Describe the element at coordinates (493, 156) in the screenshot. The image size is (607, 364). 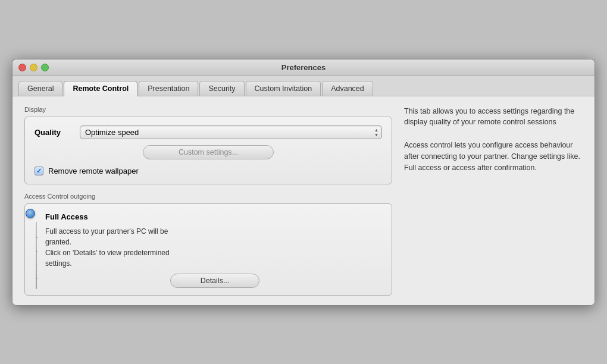
I see `access-right-description: Access control lets you configure access…` at that location.